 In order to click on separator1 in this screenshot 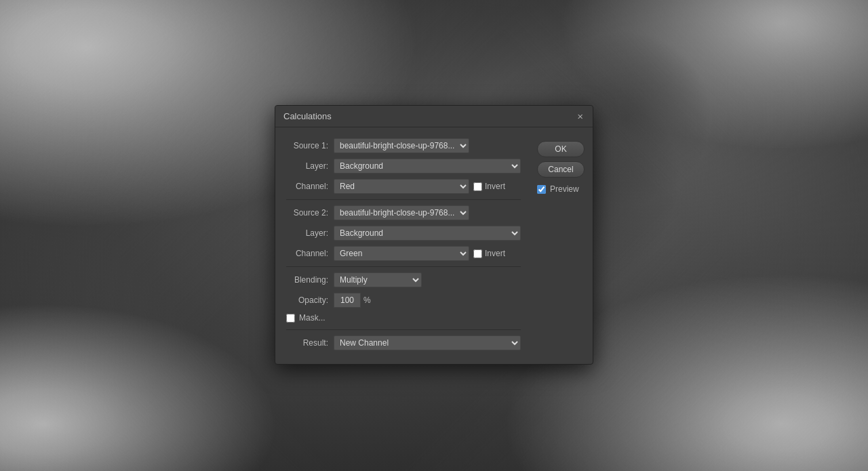, I will do `click(403, 199)`.